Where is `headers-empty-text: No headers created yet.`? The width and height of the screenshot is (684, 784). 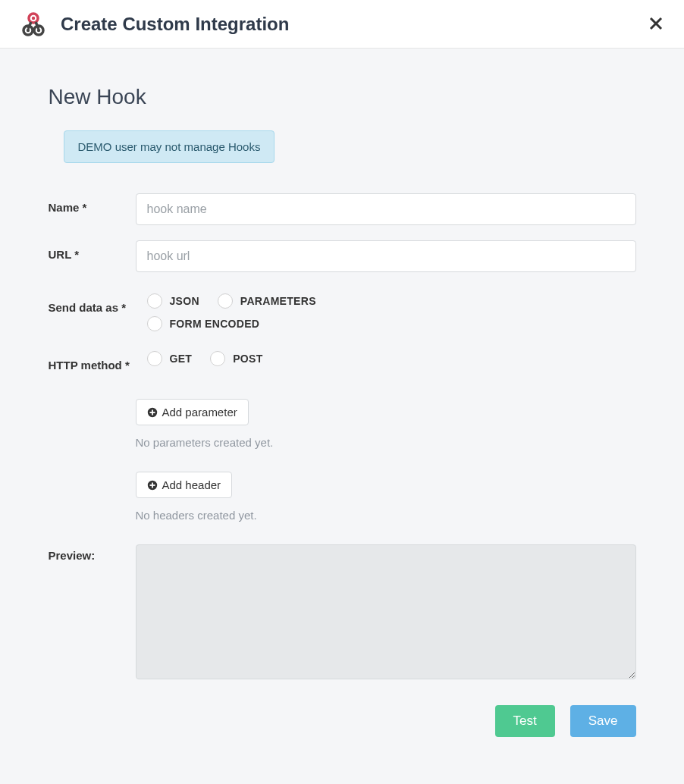
headers-empty-text: No headers created yet. is located at coordinates (386, 516).